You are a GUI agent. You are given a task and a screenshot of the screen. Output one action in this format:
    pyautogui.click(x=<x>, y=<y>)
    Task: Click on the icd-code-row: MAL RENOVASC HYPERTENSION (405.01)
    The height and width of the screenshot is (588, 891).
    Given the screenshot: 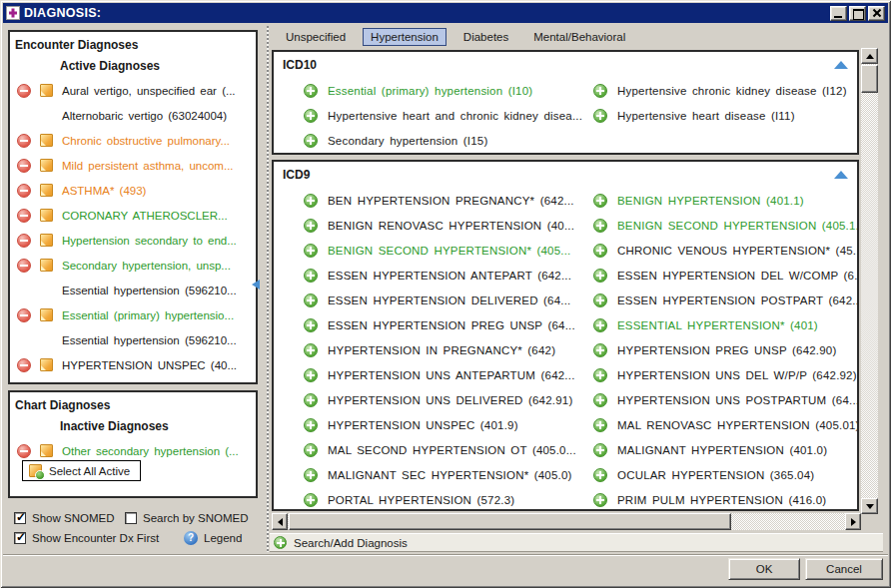 What is the action you would take?
    pyautogui.click(x=726, y=425)
    